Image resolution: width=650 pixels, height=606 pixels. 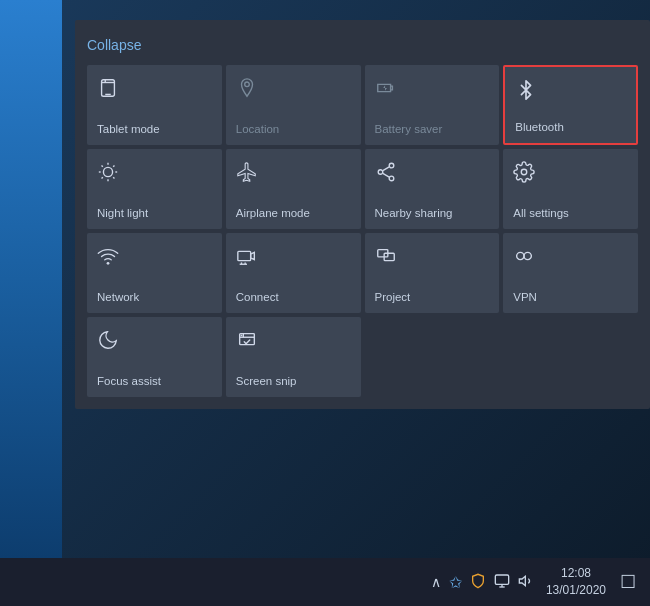 I want to click on airplane-mode-icon, so click(x=247, y=174).